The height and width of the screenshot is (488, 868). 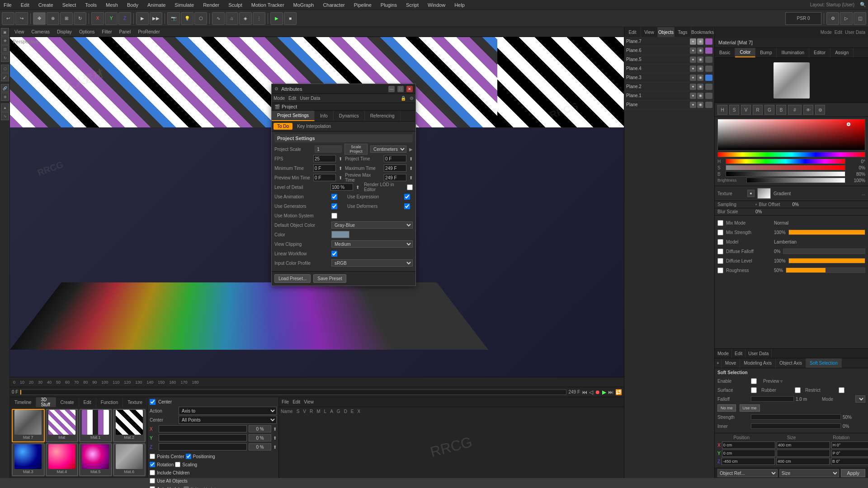 I want to click on psr-z-rot, so click(x=849, y=461).